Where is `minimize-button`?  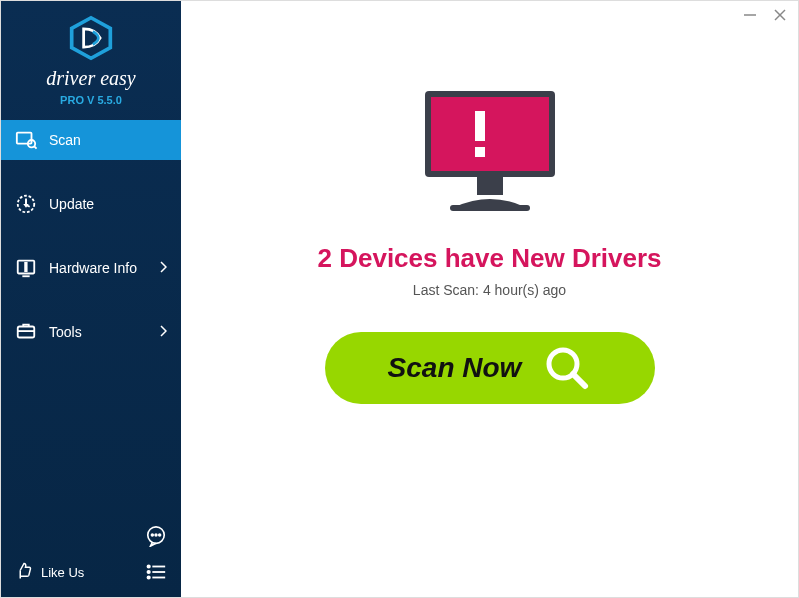 minimize-button is located at coordinates (750, 15).